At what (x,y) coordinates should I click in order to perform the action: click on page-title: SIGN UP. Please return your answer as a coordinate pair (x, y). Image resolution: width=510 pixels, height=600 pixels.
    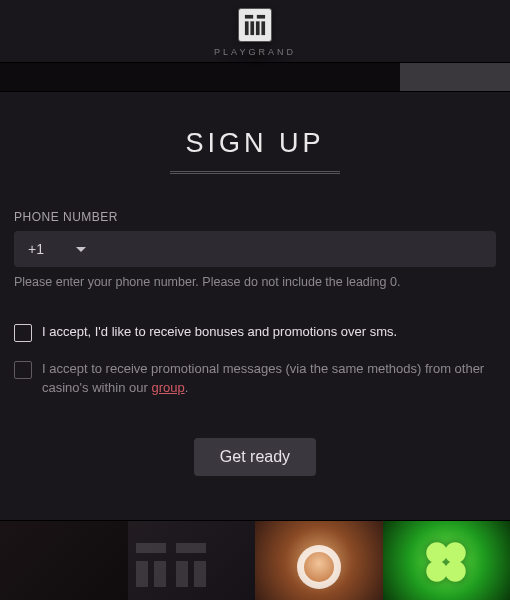
    Looking at the image, I should click on (254, 144).